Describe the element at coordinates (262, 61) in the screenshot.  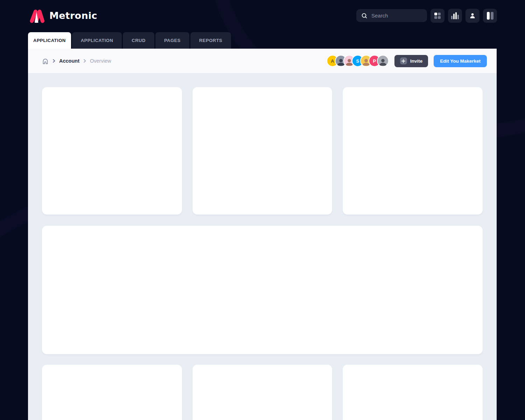
I see `page-toolbar: Account Overview A S` at that location.